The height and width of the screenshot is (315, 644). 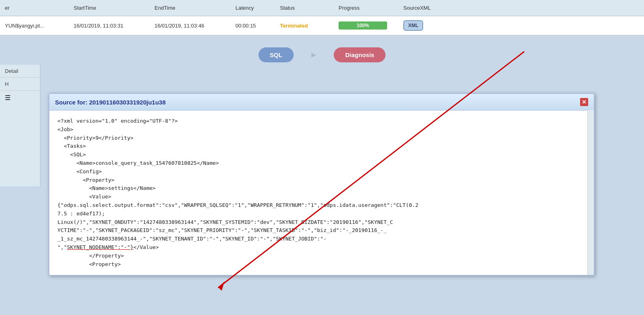 I want to click on dialog-close-button: ✕, so click(x=584, y=102).